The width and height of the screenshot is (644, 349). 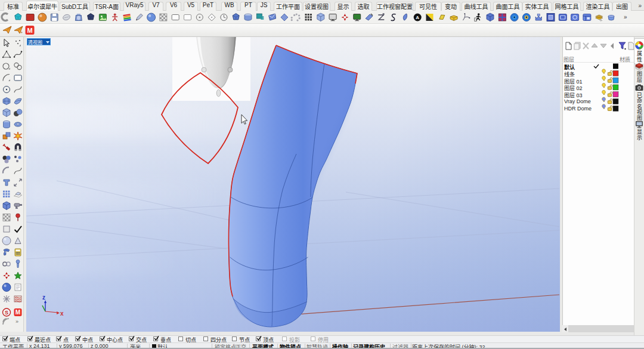 What do you see at coordinates (44, 297) in the screenshot?
I see `svg-text: z` at bounding box center [44, 297].